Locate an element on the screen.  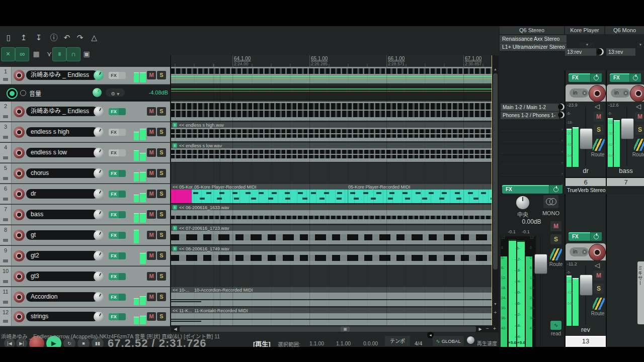
envelope-panel-row: 音量⚙ ▾-4.08dB is located at coordinates (85, 93).